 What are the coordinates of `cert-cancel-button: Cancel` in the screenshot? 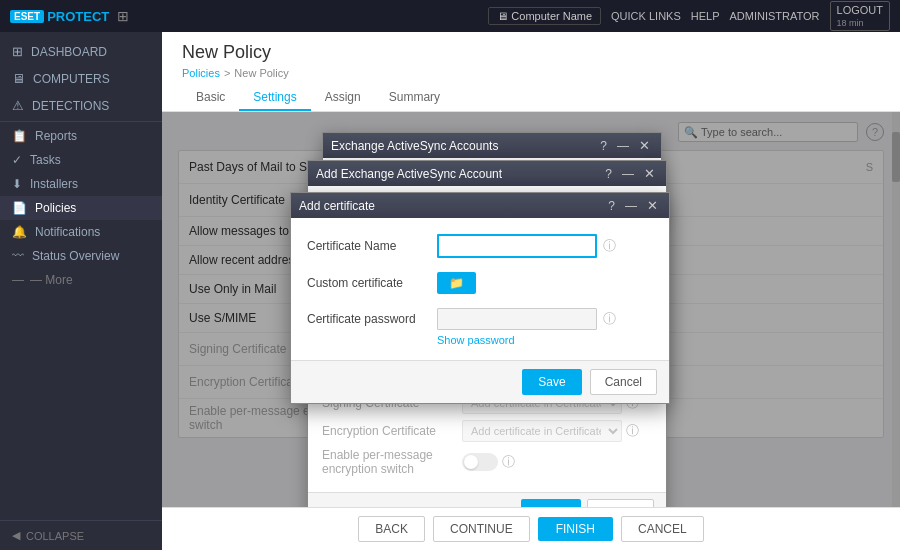 It's located at (624, 382).